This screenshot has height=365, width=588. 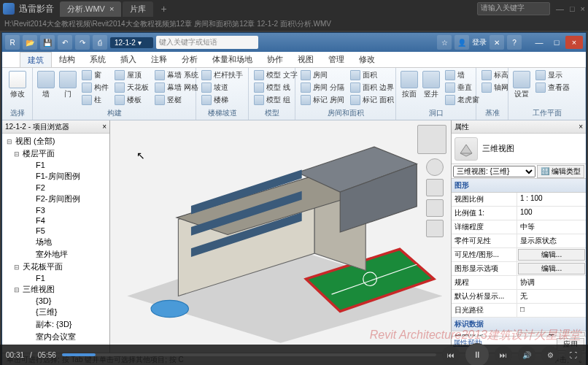 What do you see at coordinates (138, 9) in the screenshot?
I see `player-tab-library: 片库` at bounding box center [138, 9].